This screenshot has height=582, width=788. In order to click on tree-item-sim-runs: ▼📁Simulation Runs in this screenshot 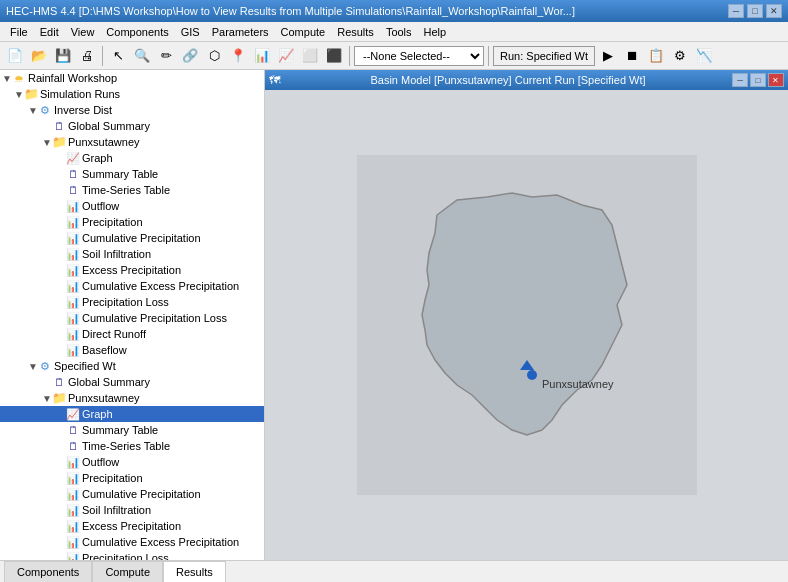, I will do `click(132, 94)`.